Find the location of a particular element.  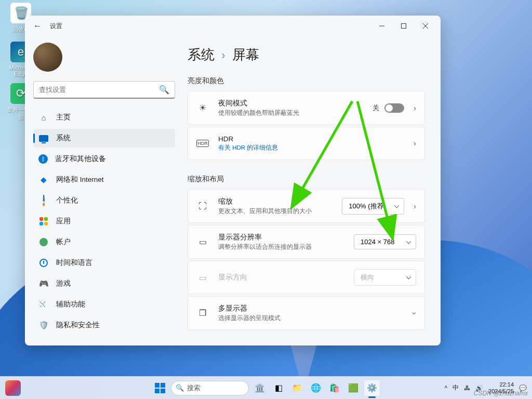

nav-network: ◆网络和 Internet is located at coordinates (104, 180).